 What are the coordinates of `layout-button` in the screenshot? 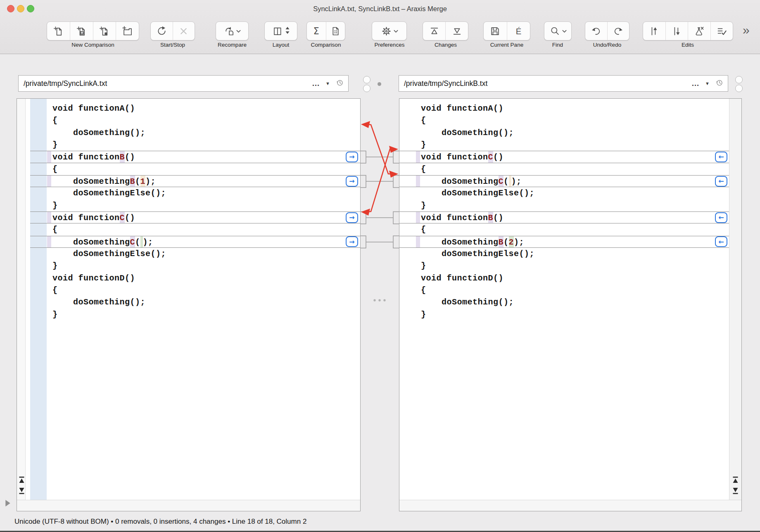 It's located at (281, 31).